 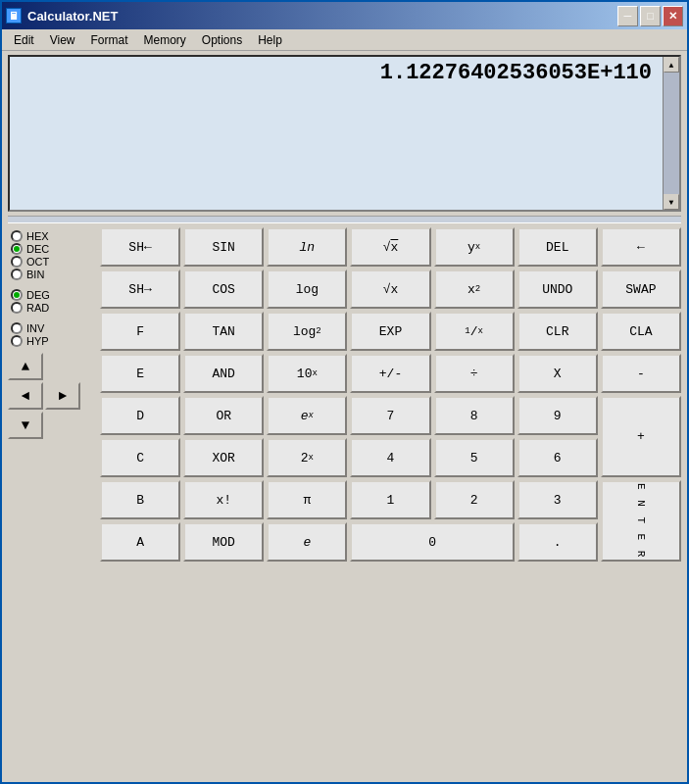 What do you see at coordinates (52, 262) in the screenshot?
I see `radio-oct: OCT` at bounding box center [52, 262].